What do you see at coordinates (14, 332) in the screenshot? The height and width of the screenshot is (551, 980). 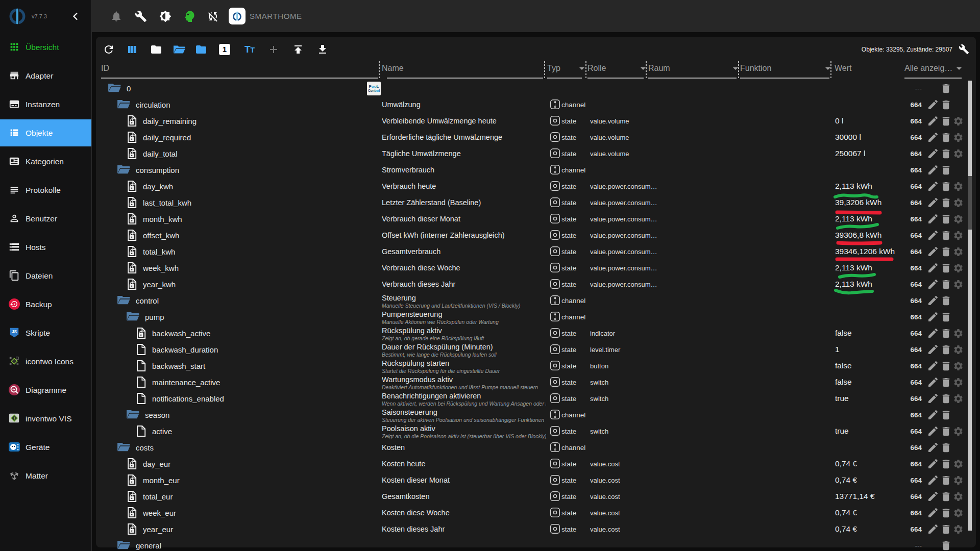 I see `svg-text: JS` at bounding box center [14, 332].